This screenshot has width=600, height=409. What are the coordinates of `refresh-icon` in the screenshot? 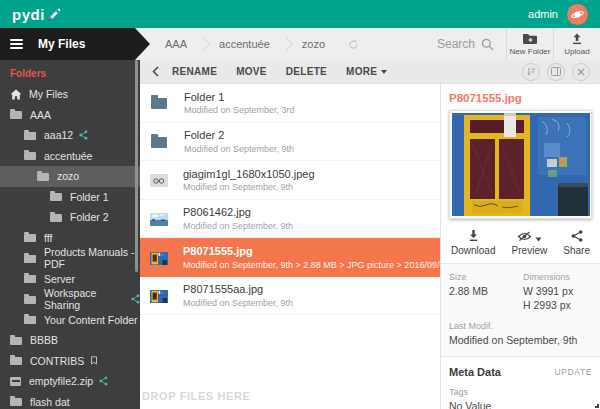 It's located at (354, 44).